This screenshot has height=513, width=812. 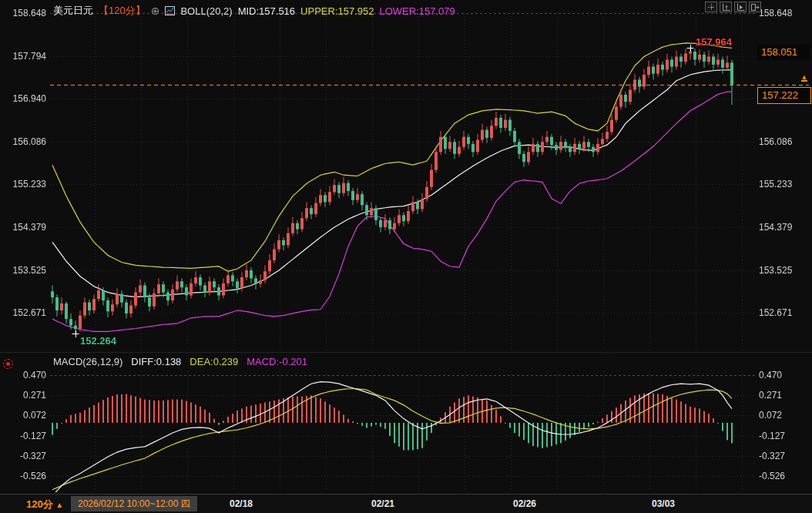 I want to click on move-crosshair-icon, so click(x=711, y=7).